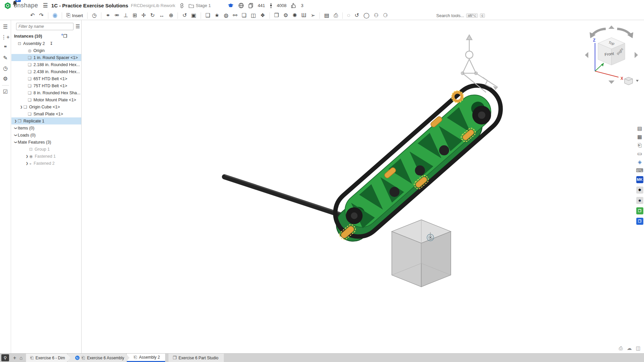  I want to click on robot-extension: ☻, so click(640, 201).